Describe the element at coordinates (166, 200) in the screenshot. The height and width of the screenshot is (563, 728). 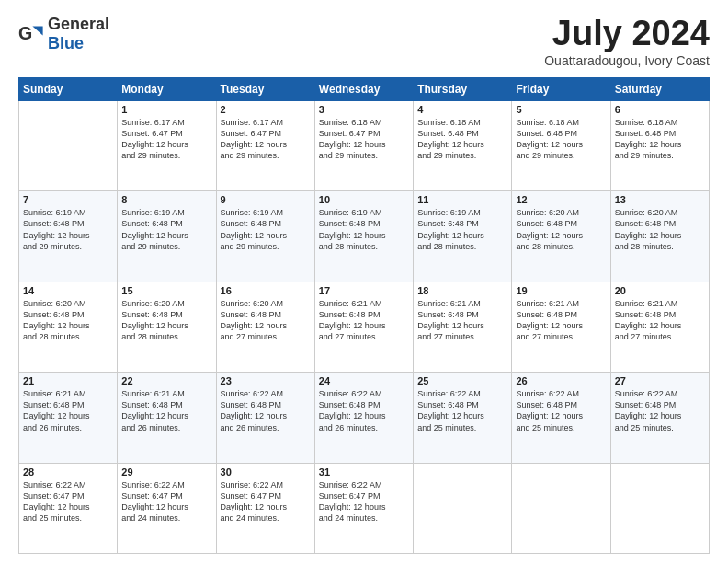
I see `day-number: 8` at that location.